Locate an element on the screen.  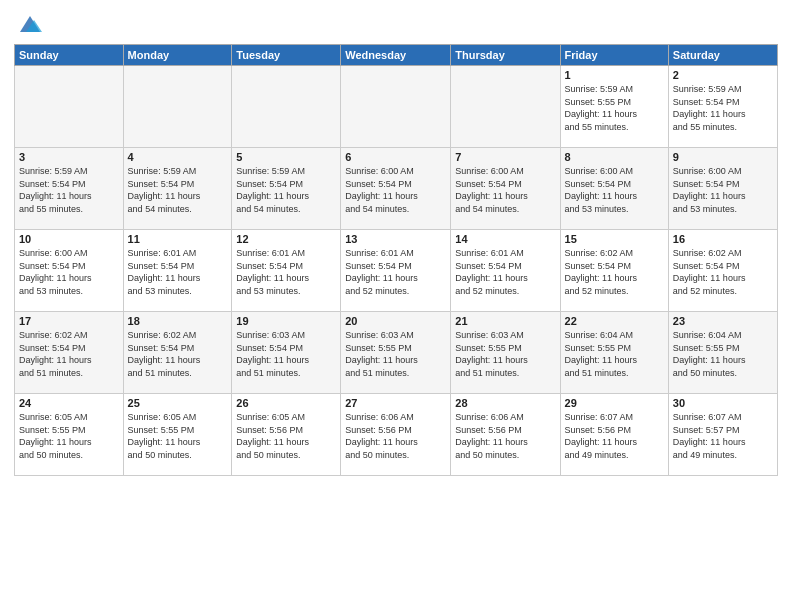
day-number: 6 is located at coordinates (396, 157).